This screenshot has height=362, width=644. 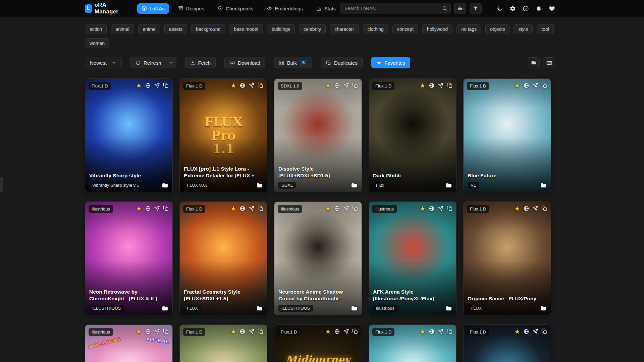 What do you see at coordinates (149, 29) in the screenshot?
I see `tag-filter: anime` at bounding box center [149, 29].